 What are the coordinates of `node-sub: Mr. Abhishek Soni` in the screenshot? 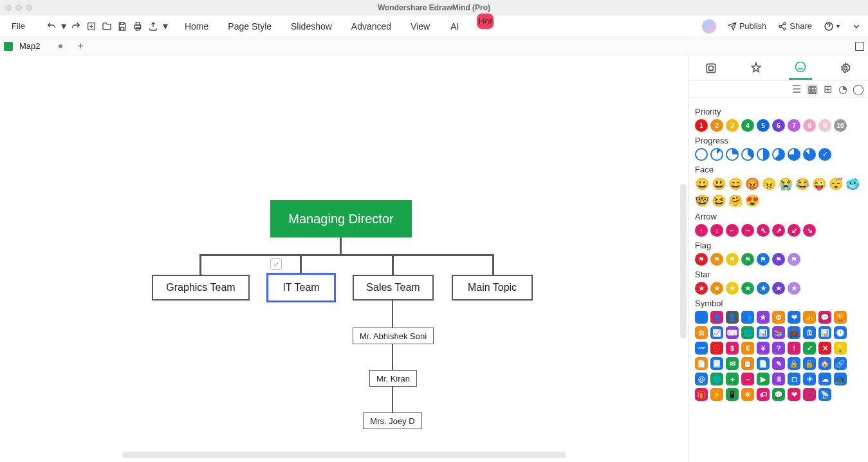 It's located at (393, 336).